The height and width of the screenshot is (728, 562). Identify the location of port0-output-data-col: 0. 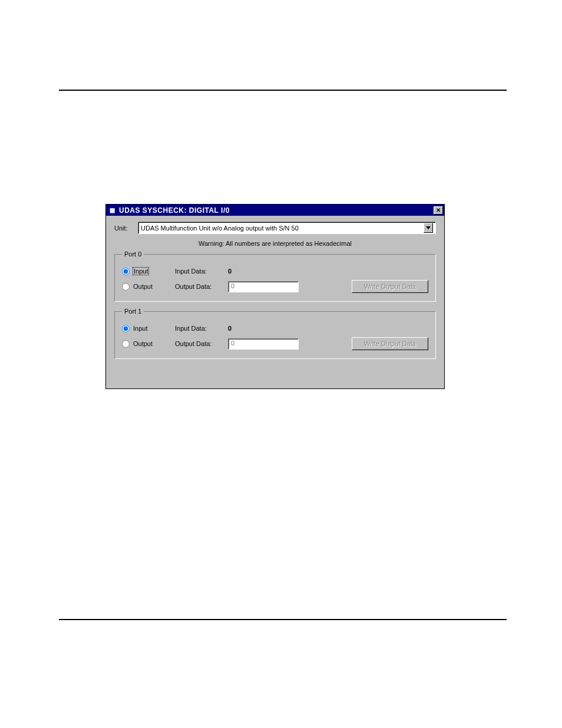
(266, 286).